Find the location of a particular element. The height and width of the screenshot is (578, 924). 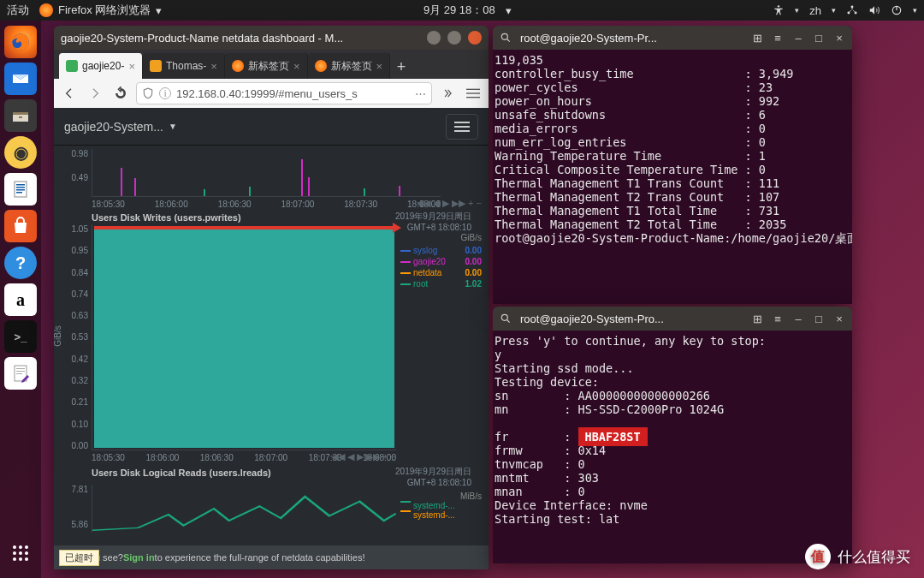

launcher-text-editor is located at coordinates (21, 373).